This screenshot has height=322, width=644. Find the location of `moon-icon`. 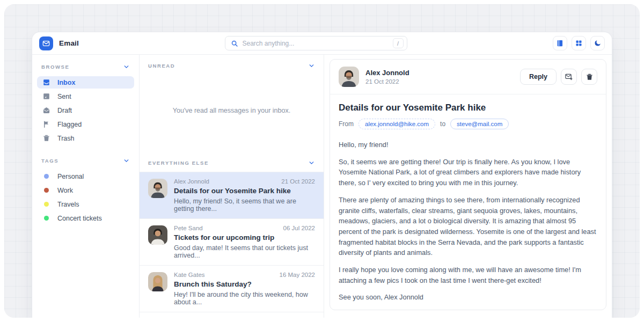

moon-icon is located at coordinates (598, 43).